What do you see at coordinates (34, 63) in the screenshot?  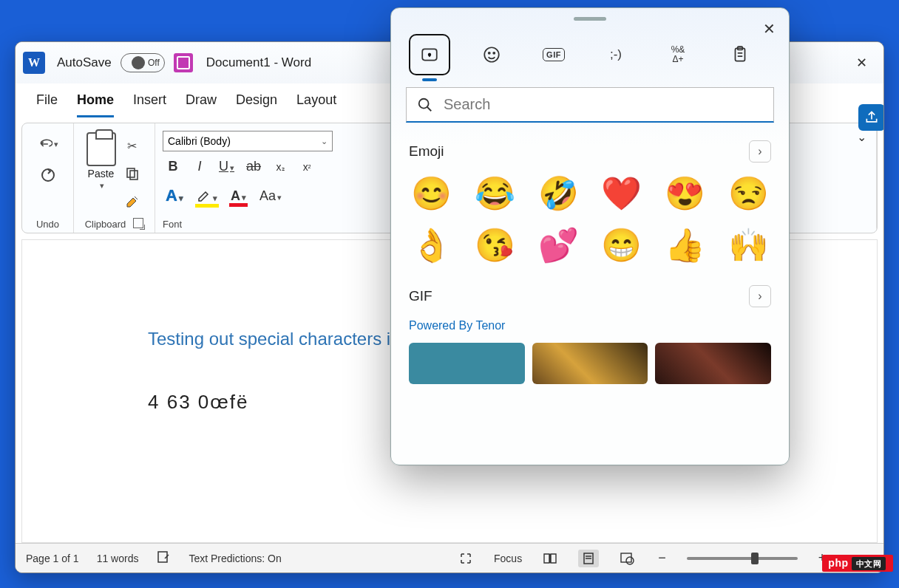 I see `word-app-icon: W` at bounding box center [34, 63].